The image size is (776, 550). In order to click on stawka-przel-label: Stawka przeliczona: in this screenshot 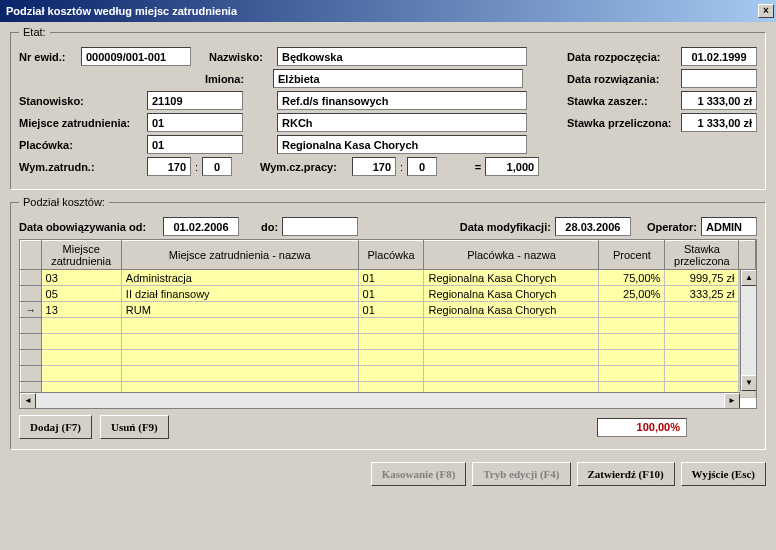, I will do `click(622, 123)`.